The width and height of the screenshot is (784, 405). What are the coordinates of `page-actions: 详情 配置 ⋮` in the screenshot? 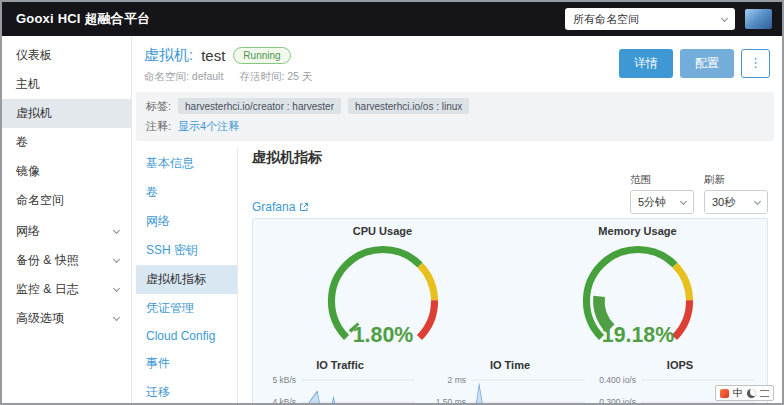 It's located at (694, 64).